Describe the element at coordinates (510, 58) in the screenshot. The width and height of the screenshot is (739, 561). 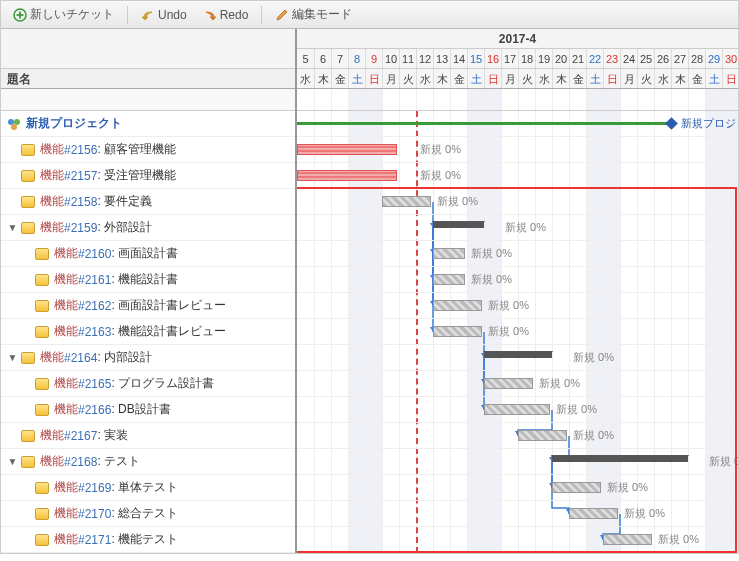
I see `day-header-cell: 17` at that location.